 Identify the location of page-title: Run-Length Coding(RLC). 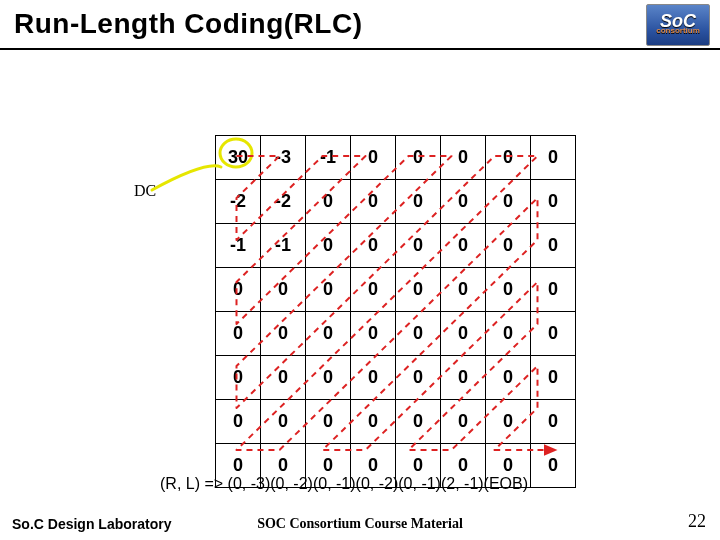
(188, 24).